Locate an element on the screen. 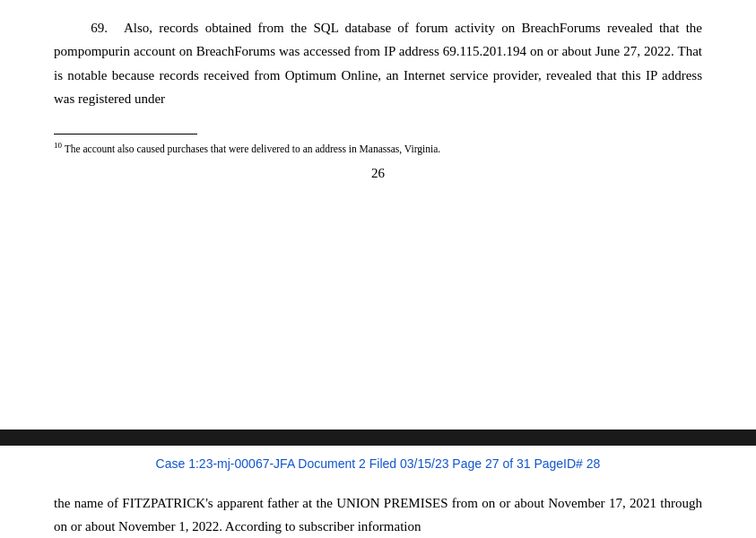 Image resolution: width=756 pixels, height=538 pixels. page-number-value: 26 is located at coordinates (378, 173).